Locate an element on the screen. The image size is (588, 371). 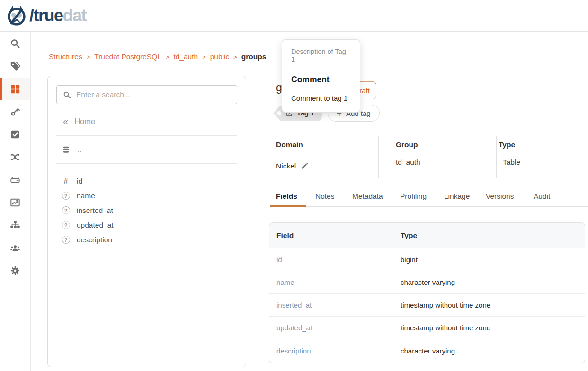
field-link: updated_at is located at coordinates (335, 327).